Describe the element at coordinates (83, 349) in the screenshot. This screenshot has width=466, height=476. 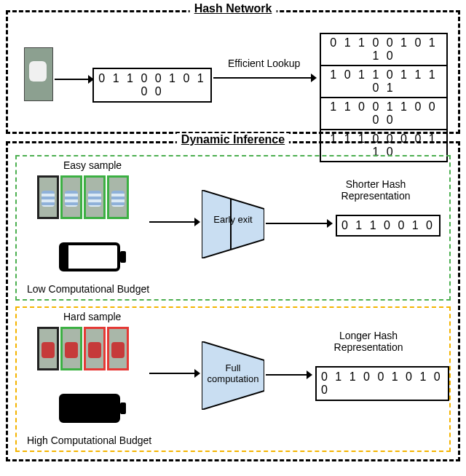
I see `hard-sample-row` at that location.